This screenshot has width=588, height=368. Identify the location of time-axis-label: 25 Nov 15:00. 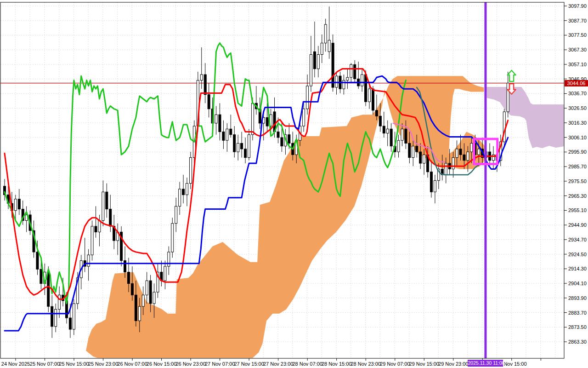
(74, 364).